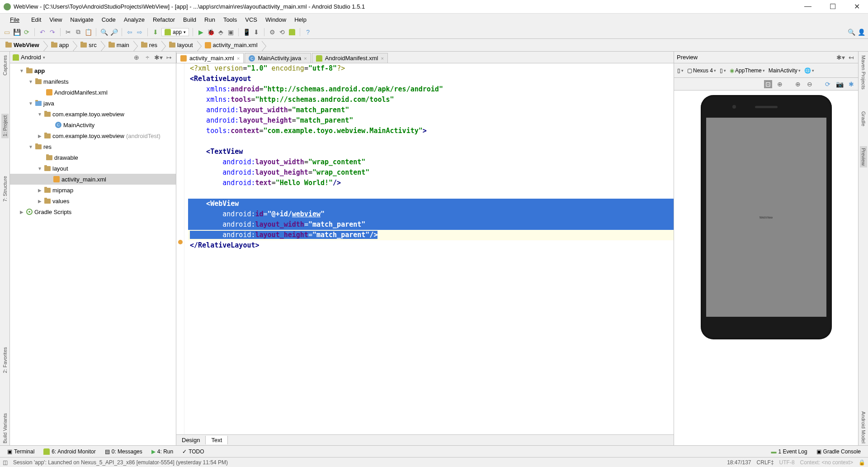  What do you see at coordinates (231, 45) in the screenshot?
I see `crumb-file: activity_main.xml` at bounding box center [231, 45].